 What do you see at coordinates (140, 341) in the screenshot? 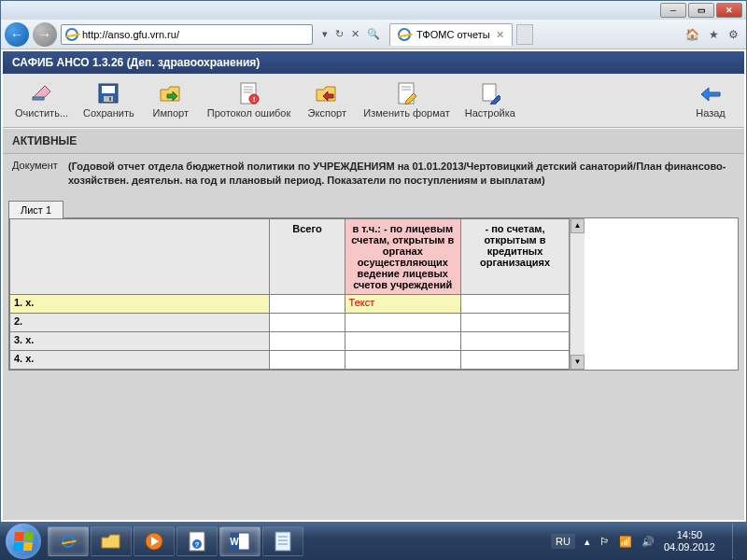
I see `row-header: 3. x.` at bounding box center [140, 341].